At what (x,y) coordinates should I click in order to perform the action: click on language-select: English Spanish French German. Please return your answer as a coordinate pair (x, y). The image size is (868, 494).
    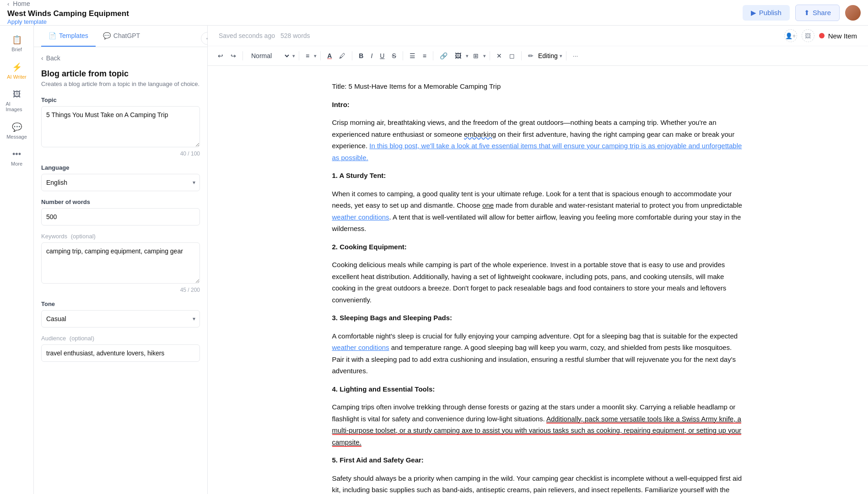
    Looking at the image, I should click on (121, 183).